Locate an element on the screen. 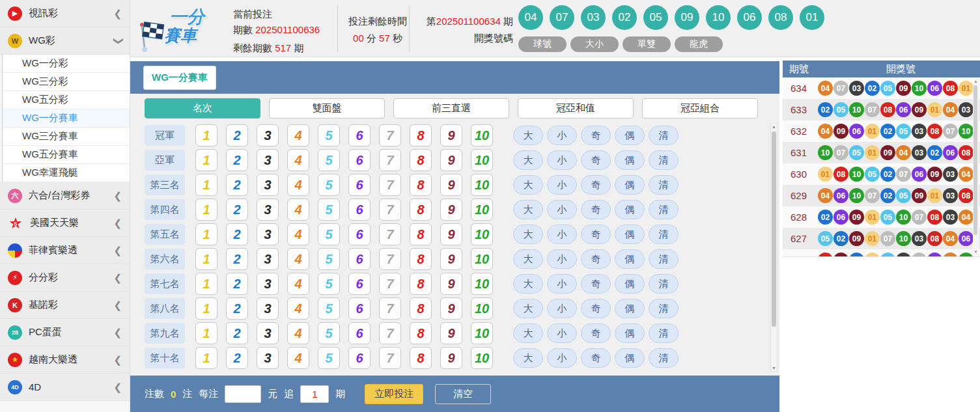 This screenshot has width=980, height=412. results-scroll-down-icon: ▼ is located at coordinates (975, 252).